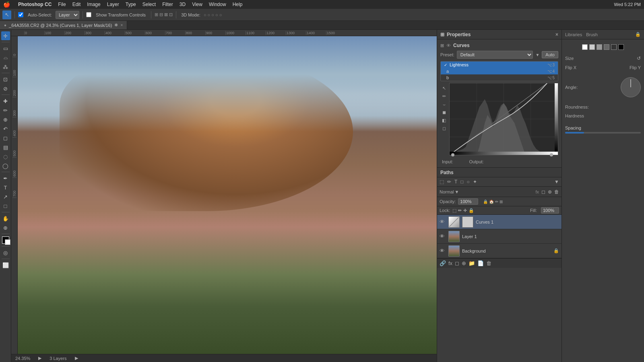  What do you see at coordinates (444, 104) in the screenshot?
I see `curve-smooth-tool: ⌣` at bounding box center [444, 104].